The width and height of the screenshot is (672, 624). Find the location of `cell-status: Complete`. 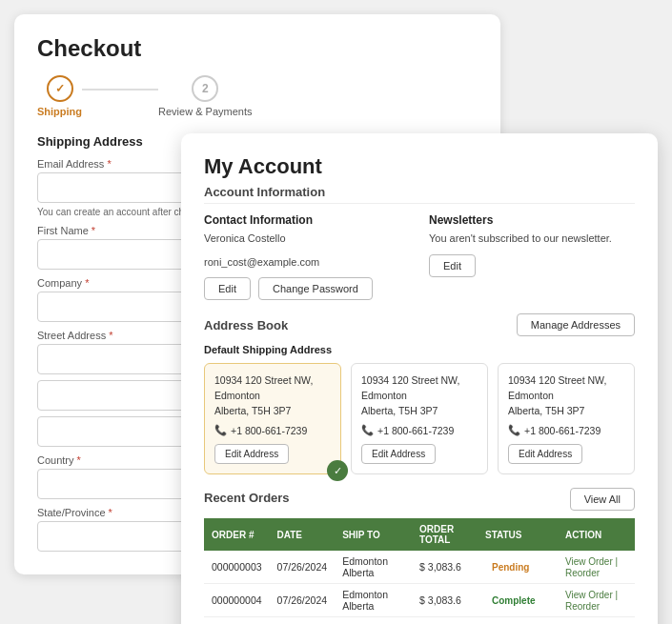

cell-status: Complete is located at coordinates (518, 600).